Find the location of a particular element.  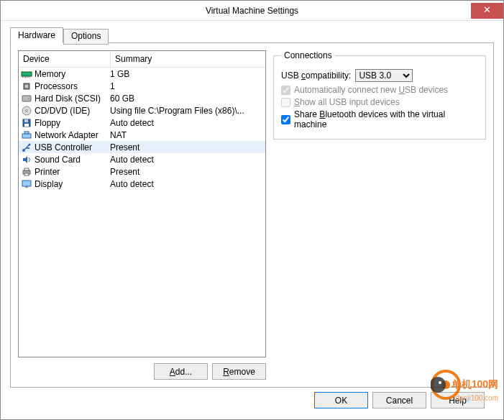

device-summary: 1 is located at coordinates (187, 86).